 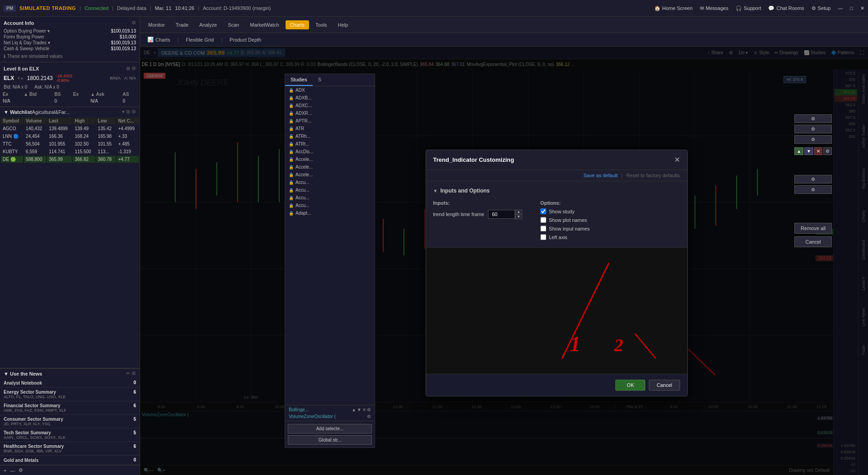 What do you see at coordinates (297, 25) in the screenshot?
I see `nav-charts: Charts` at bounding box center [297, 25].